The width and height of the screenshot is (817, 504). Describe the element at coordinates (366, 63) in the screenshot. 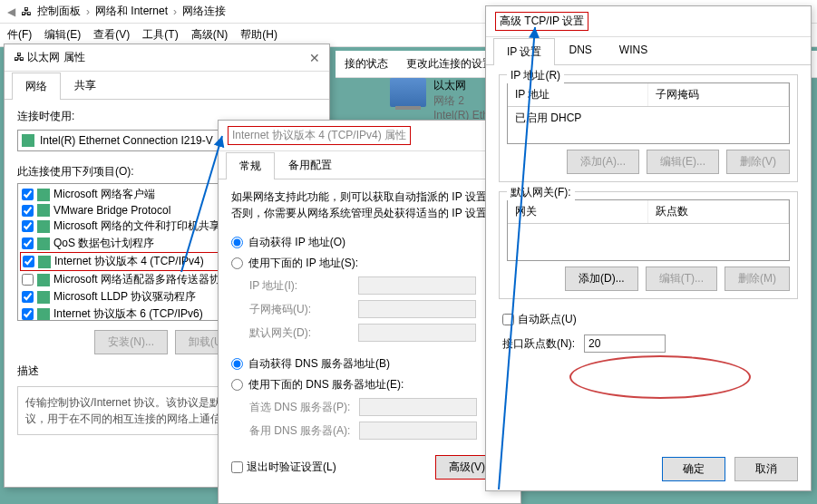

I see `toolbar-status: 接的状态` at that location.